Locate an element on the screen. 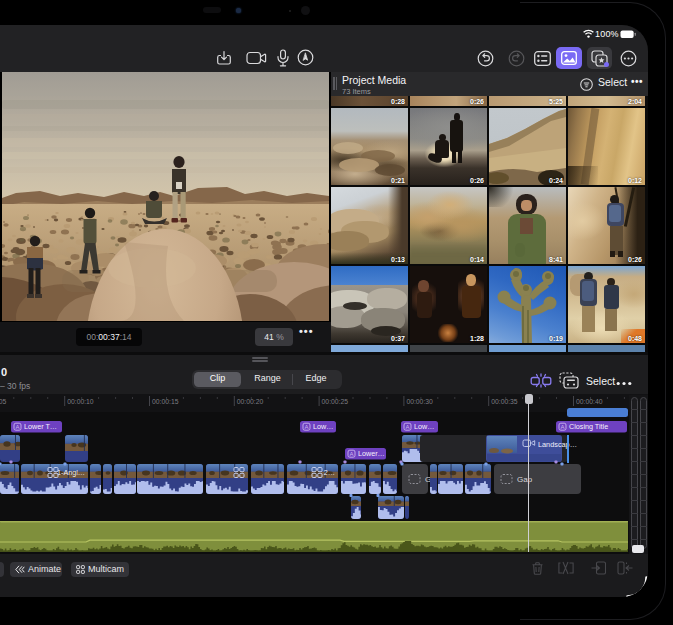 Image resolution: width=673 pixels, height=625 pixels. svg-text: 00:00:15 is located at coordinates (166, 402).